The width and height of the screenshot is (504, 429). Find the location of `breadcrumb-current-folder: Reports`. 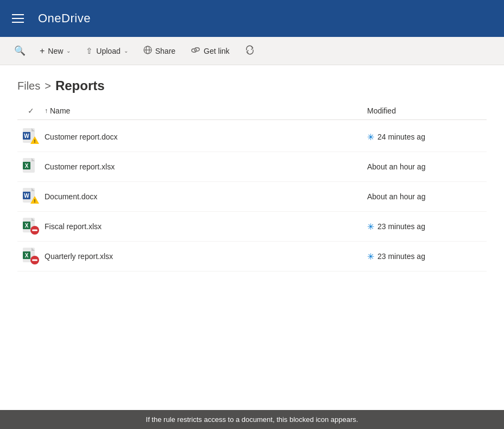

breadcrumb-current-folder: Reports is located at coordinates (80, 86).